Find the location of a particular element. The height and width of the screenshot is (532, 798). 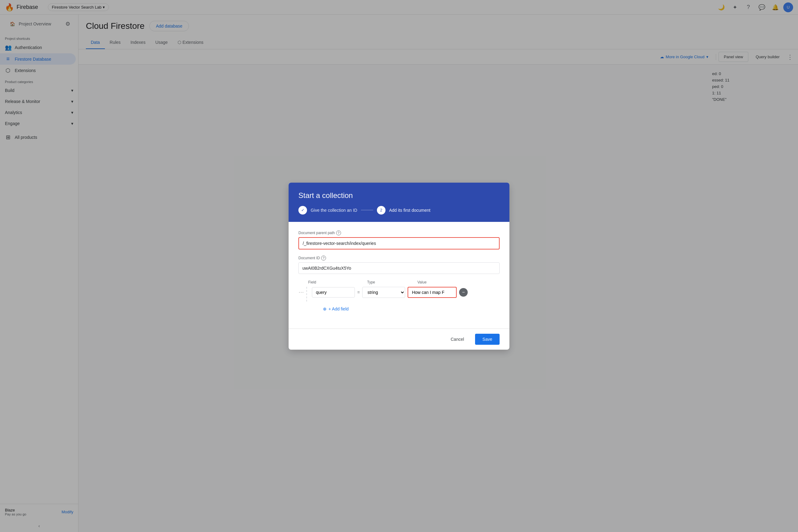

save-button: Save is located at coordinates (487, 339).